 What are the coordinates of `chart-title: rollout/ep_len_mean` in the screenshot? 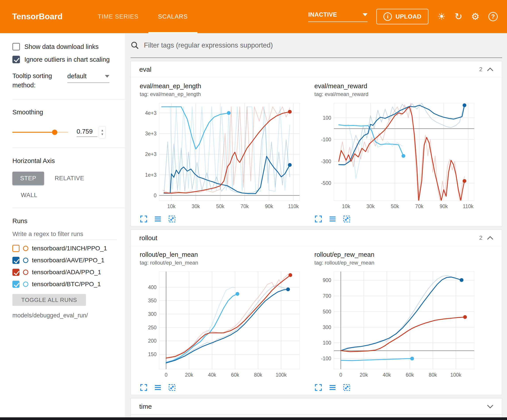 It's located at (222, 255).